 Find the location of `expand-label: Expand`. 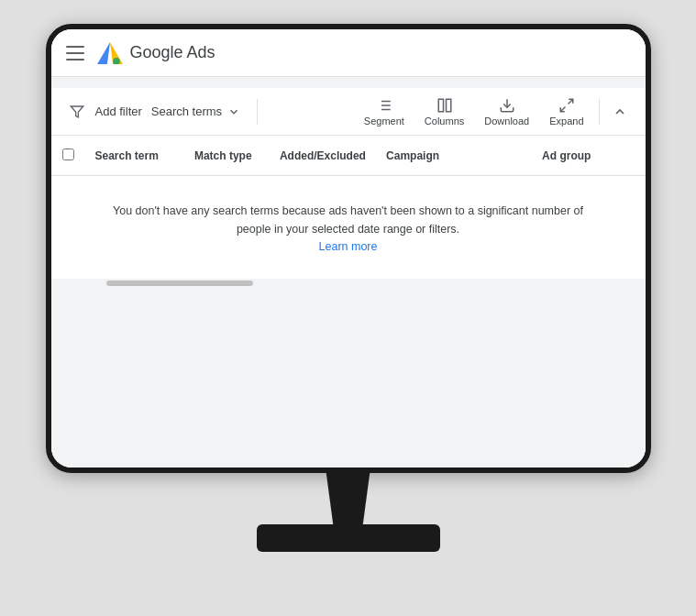

expand-label: Expand is located at coordinates (567, 121).